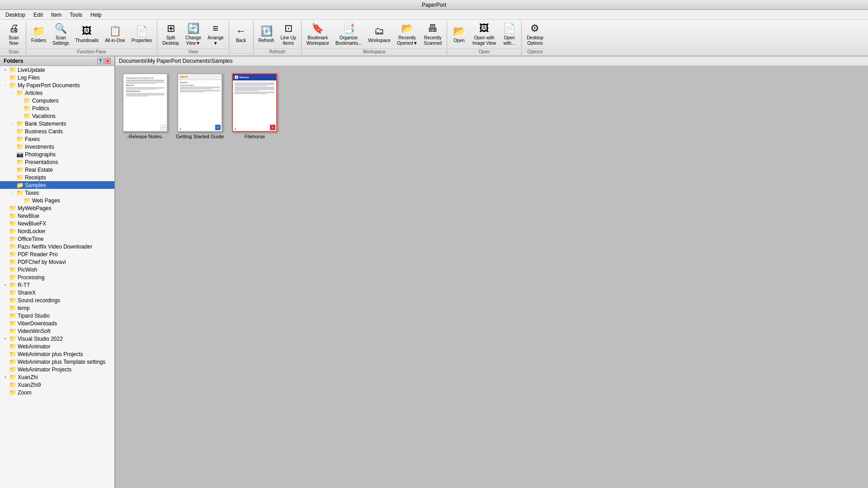  What do you see at coordinates (5, 216) in the screenshot?
I see `expand-newblue` at bounding box center [5, 216].